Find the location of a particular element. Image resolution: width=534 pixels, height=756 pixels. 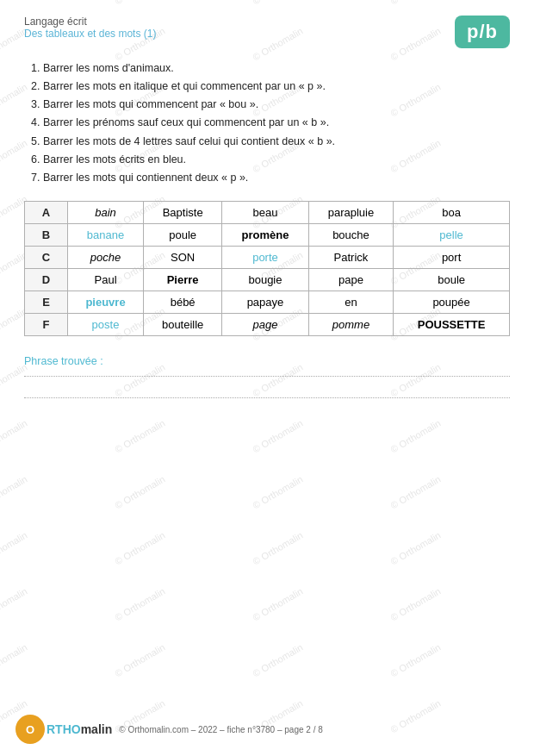

instruction-item-1: Barrer les noms d'animaux. is located at coordinates (276, 68).